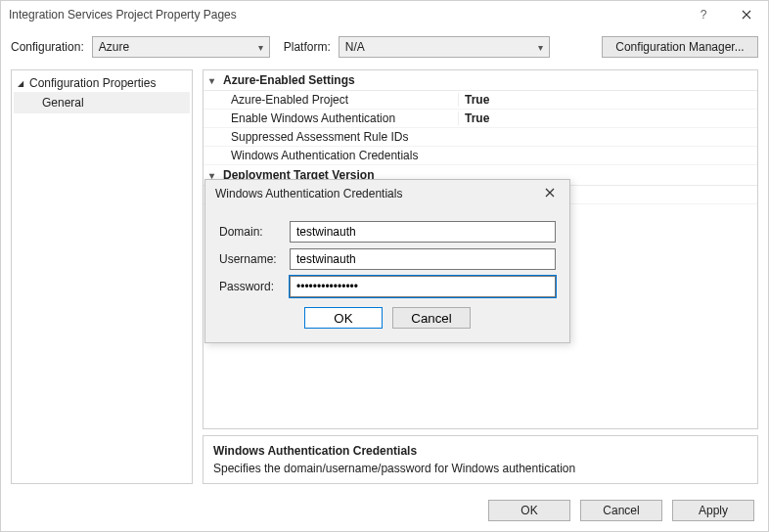  What do you see at coordinates (480, 156) in the screenshot?
I see `prop-row: Windows Authentication Credentials` at bounding box center [480, 156].